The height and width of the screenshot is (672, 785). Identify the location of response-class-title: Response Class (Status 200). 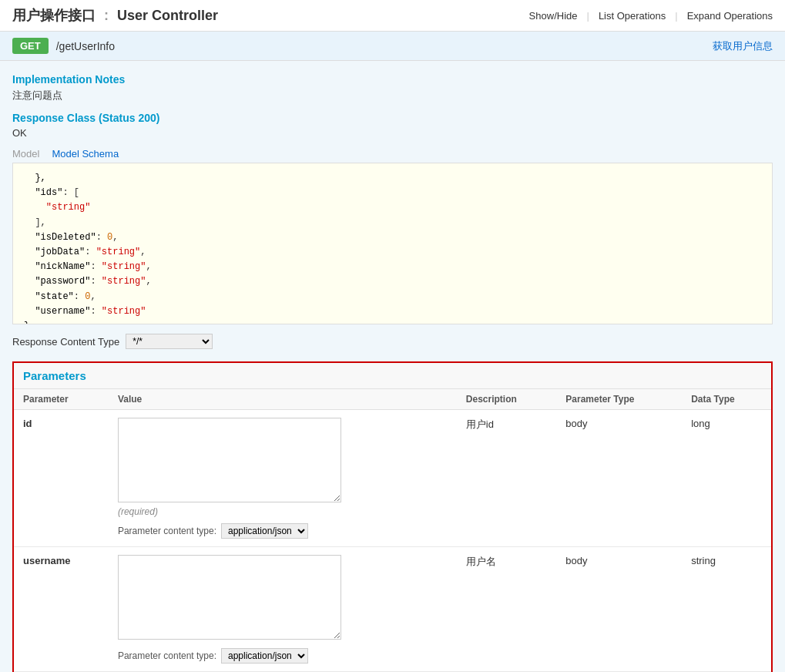
(393, 118).